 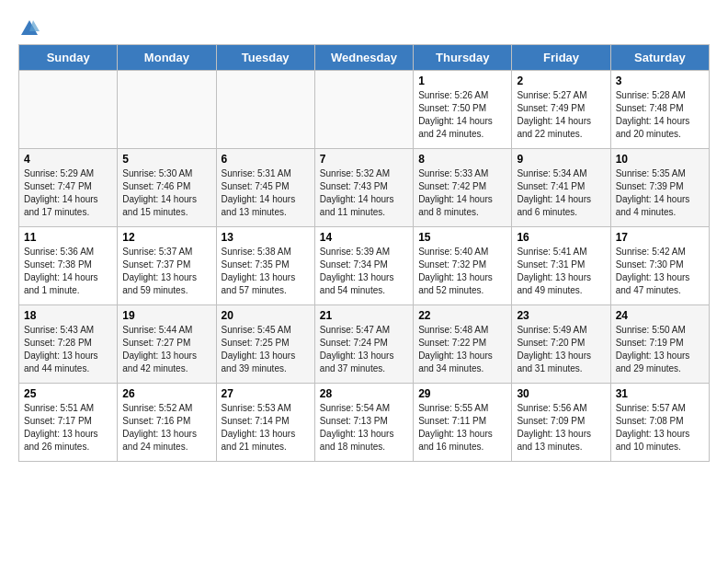 I want to click on calendar-cell: 30Sunrise: 5:56 AM Sunset: 7:09 PM Dayli…, so click(x=561, y=423).